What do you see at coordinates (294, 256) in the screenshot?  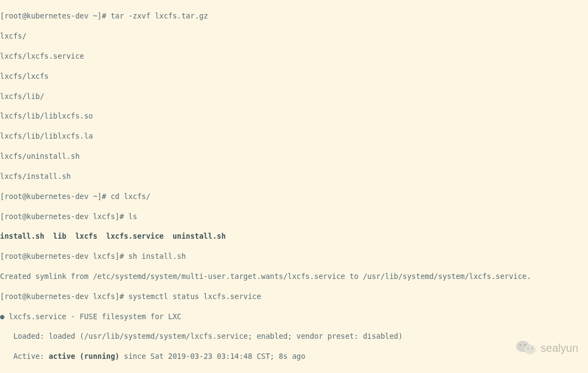 I see `terminal-line: [root@kubernetes-dev lxcfs]# sh install.…` at bounding box center [294, 256].